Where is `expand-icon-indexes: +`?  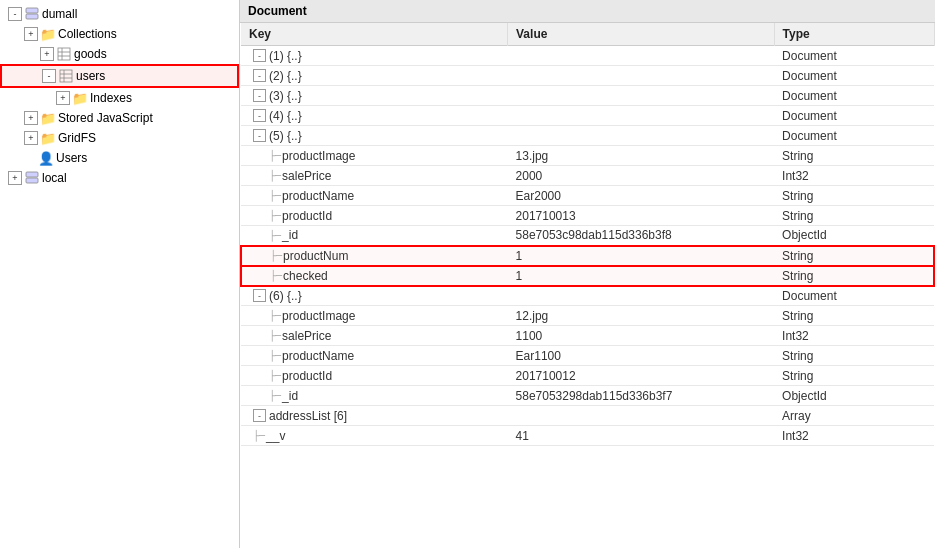 expand-icon-indexes: + is located at coordinates (63, 98).